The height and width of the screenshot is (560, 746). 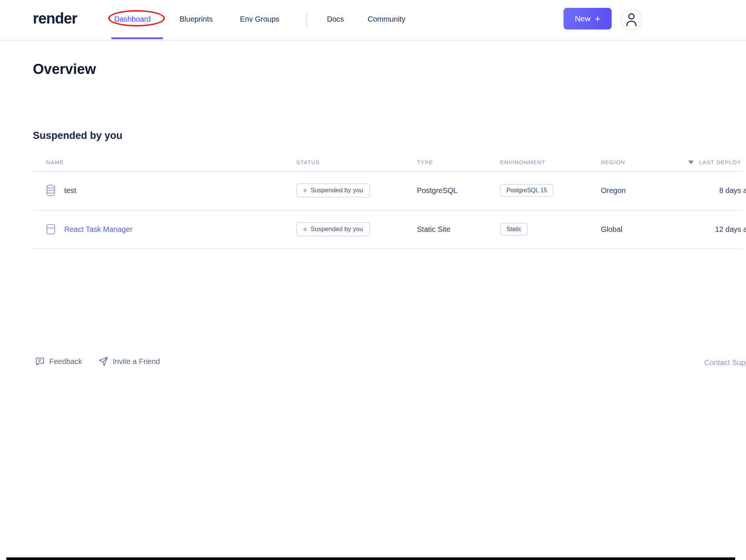 I want to click on column-header-type: Type, so click(x=425, y=162).